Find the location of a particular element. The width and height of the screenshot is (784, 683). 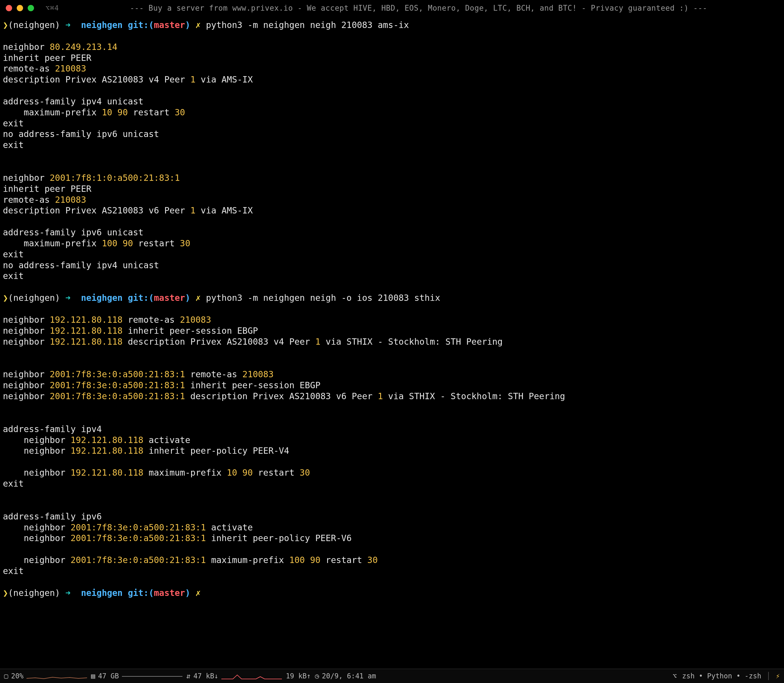

zoom-icon is located at coordinates (31, 8).